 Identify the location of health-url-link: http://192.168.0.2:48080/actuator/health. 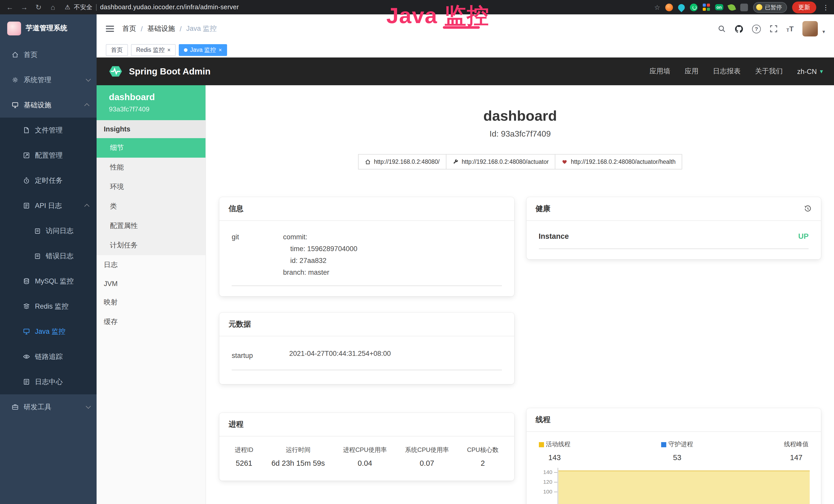
(619, 162).